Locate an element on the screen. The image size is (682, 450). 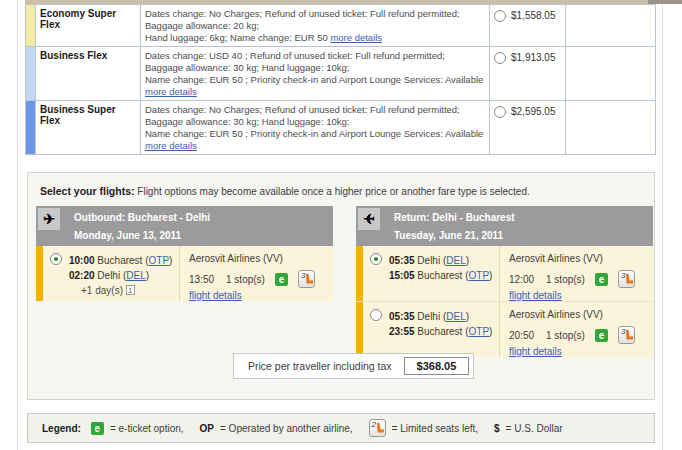
return-date: Tuesday, June 21, 2011 is located at coordinates (448, 236).